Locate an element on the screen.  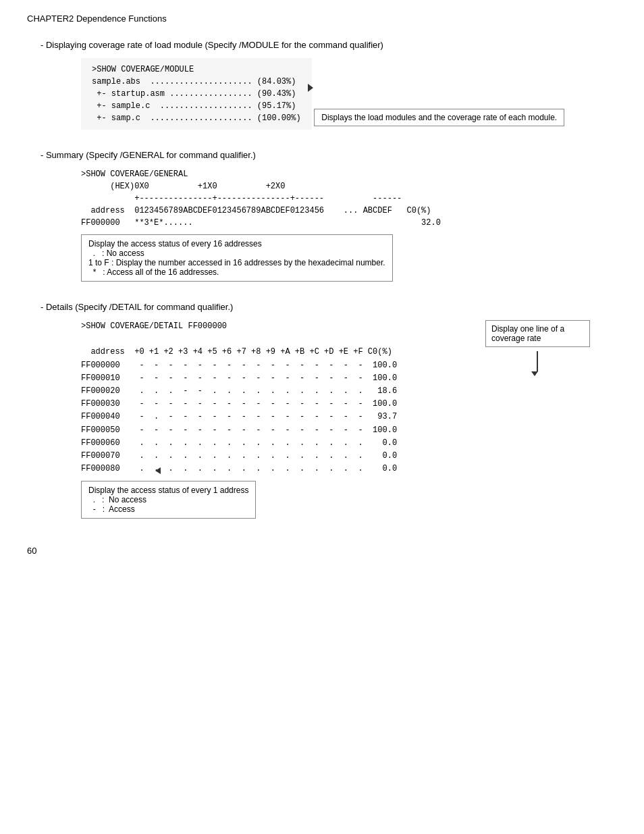
chapter-header: CHAPTER2 Dependence Functions is located at coordinates (322, 19).